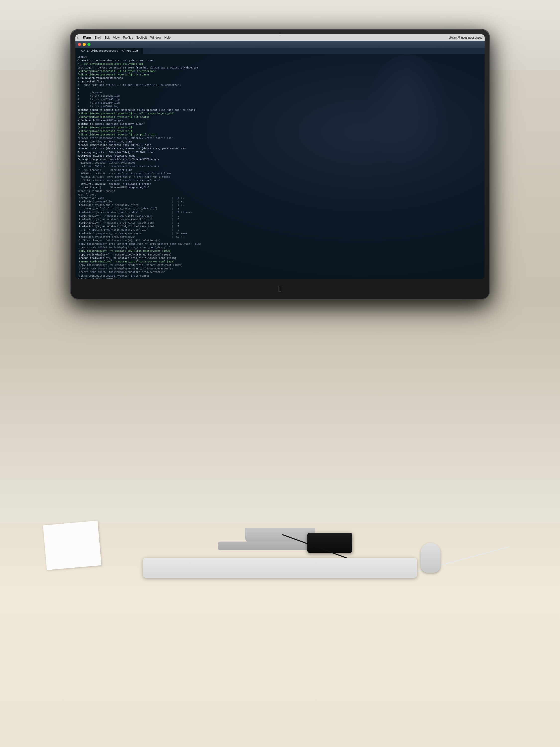 The width and height of the screenshot is (560, 747). I want to click on terminal-line-64: # On branch VikrantRPMChanges, so click(280, 278).